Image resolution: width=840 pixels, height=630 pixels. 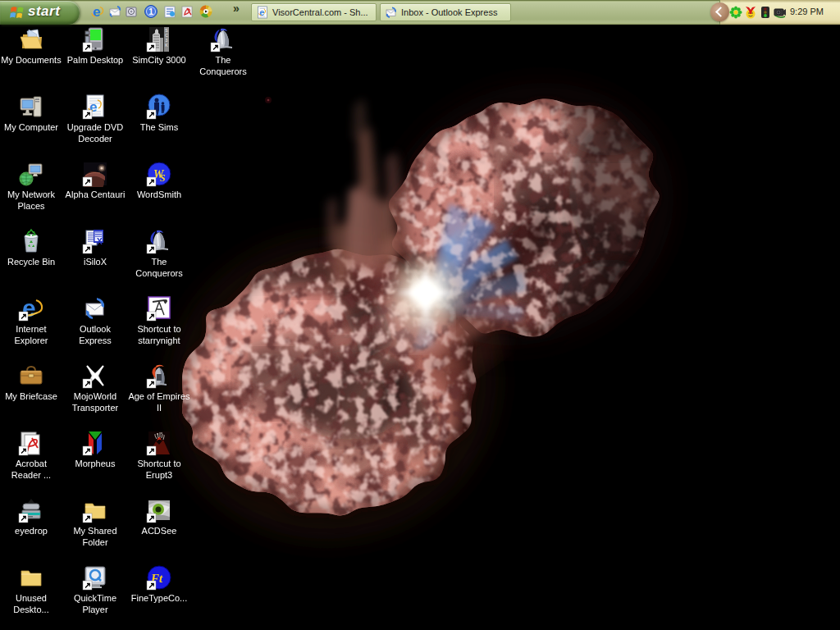 I want to click on svg-text: X, so click(x=100, y=241).